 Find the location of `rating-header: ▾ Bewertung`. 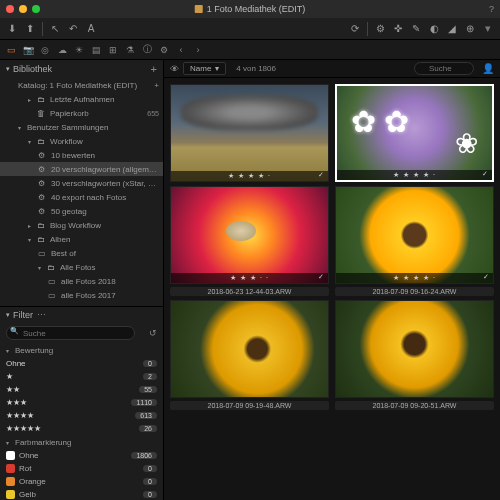

rating-header: ▾ Bewertung is located at coordinates (82, 350).